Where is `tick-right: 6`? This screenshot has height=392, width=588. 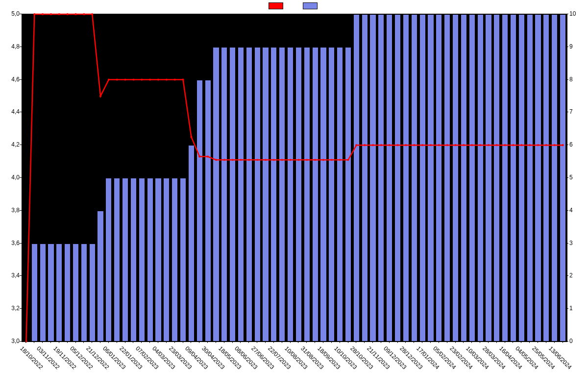 tick-right: 6 is located at coordinates (578, 145).